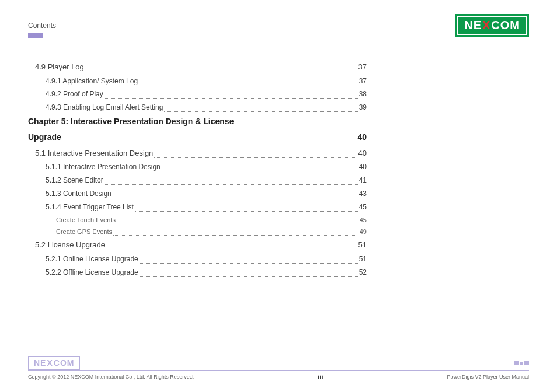  I want to click on logo-text-left: NE, so click(473, 26).